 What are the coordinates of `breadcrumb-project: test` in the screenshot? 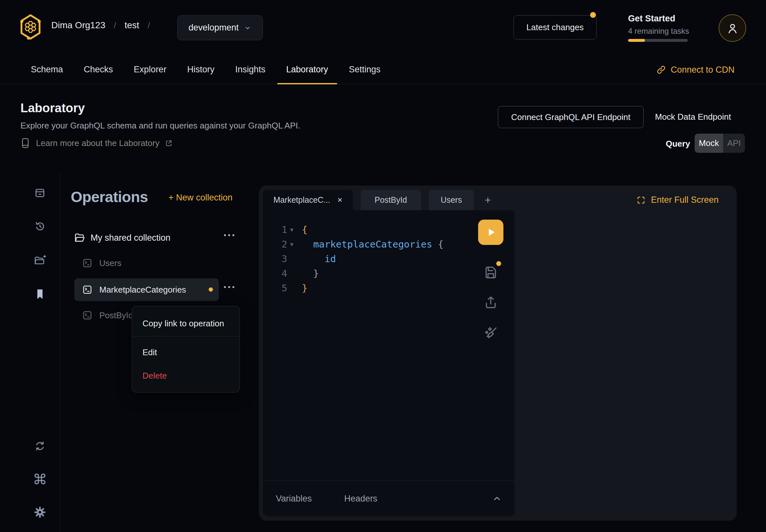 It's located at (132, 25).